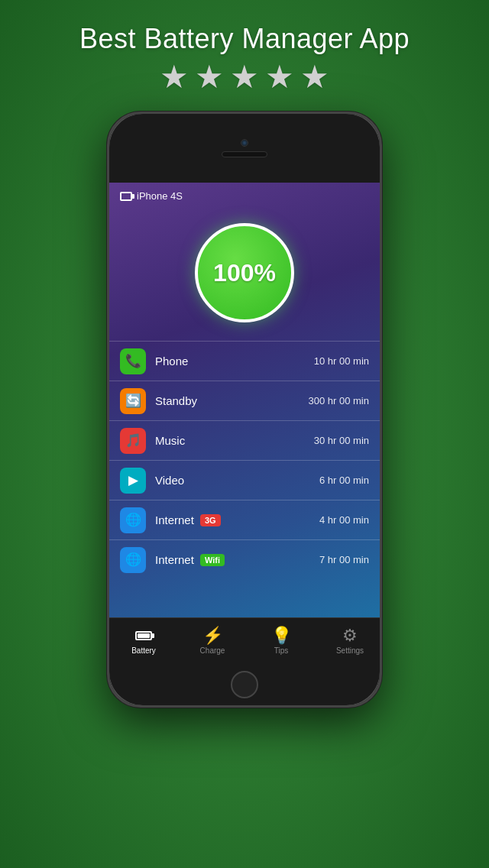 The height and width of the screenshot is (868, 489). I want to click on video-value: 6 hr 00 min, so click(344, 480).